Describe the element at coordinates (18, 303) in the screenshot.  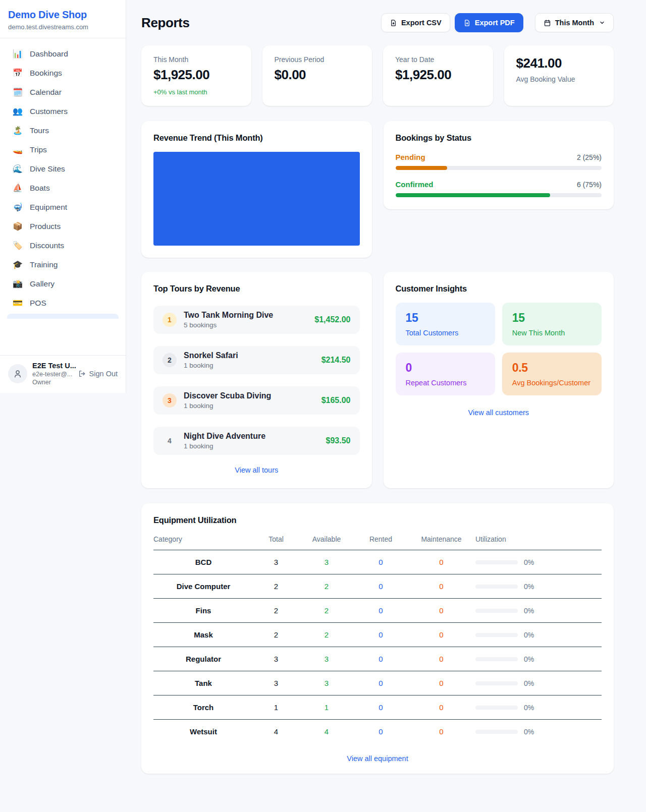
I see `credit-card-icon: 💳` at that location.